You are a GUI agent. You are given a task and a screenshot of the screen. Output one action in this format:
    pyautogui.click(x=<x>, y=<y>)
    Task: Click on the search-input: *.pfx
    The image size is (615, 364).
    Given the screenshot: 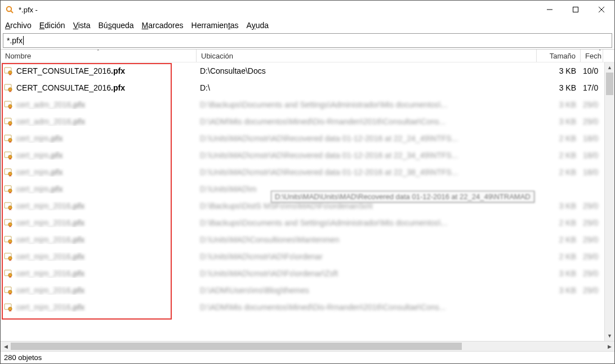 What is the action you would take?
    pyautogui.click(x=308, y=41)
    